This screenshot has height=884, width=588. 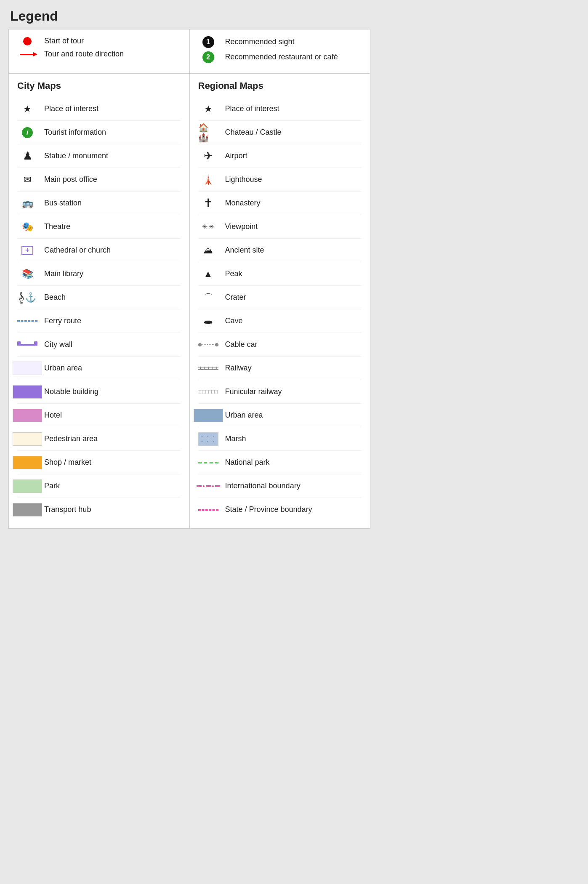 What do you see at coordinates (63, 368) in the screenshot?
I see `city-urban-label: Urban area` at bounding box center [63, 368].